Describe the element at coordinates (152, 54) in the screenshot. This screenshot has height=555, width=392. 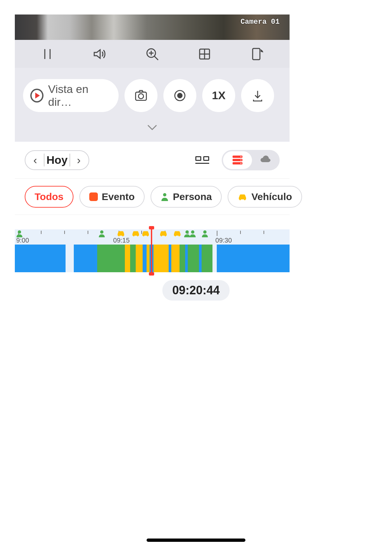
I see `player-toolbar` at that location.